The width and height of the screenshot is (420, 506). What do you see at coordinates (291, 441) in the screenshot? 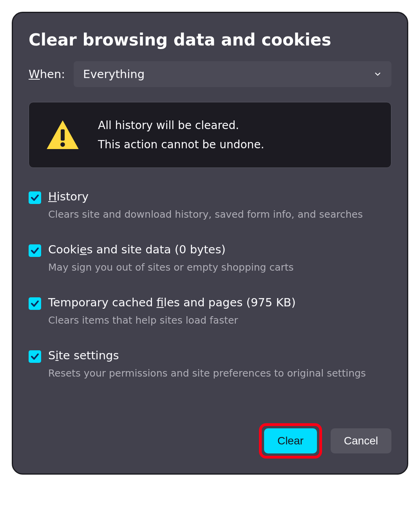
I see `clear-button-highlight: Clear` at bounding box center [291, 441].